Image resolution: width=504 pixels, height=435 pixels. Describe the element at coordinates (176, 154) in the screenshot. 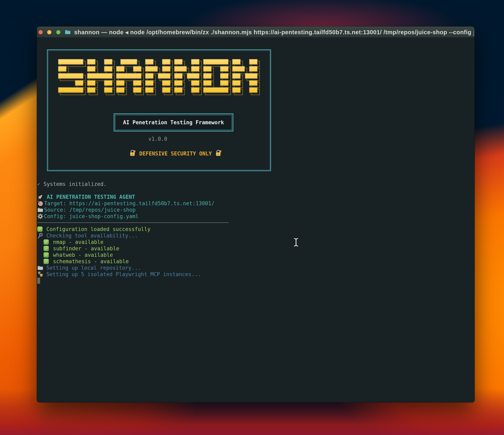

I see `security-badge-label: DEFENSIVE SECURITY ONLY` at that location.